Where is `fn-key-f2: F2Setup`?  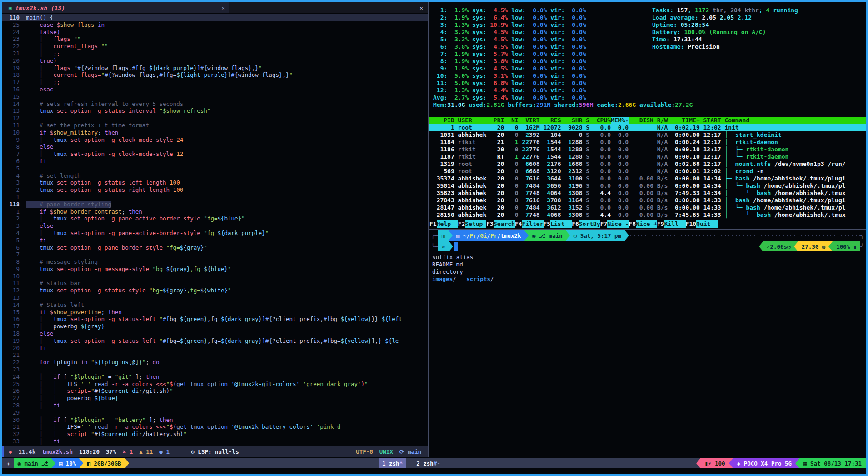
fn-key-f2: F2Setup is located at coordinates (473, 224).